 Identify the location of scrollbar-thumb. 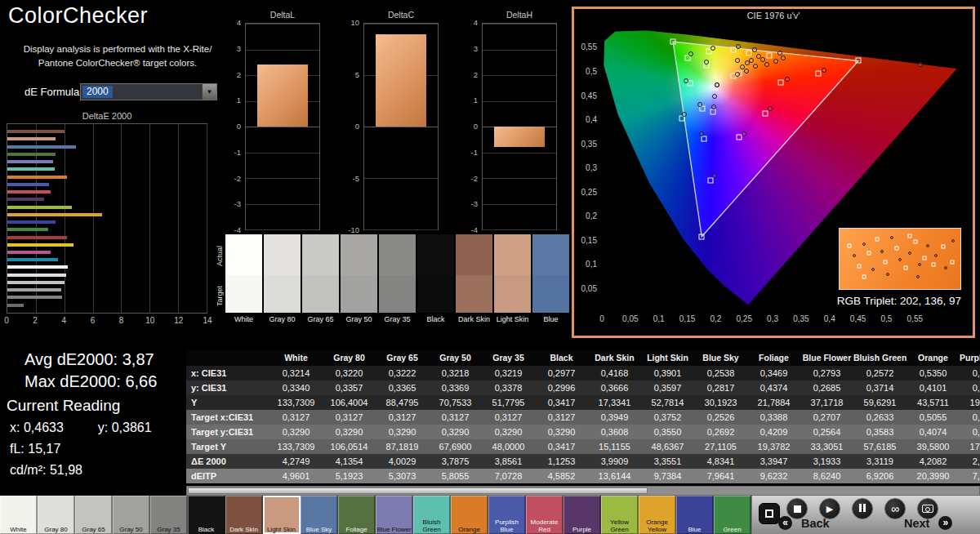
(418, 491).